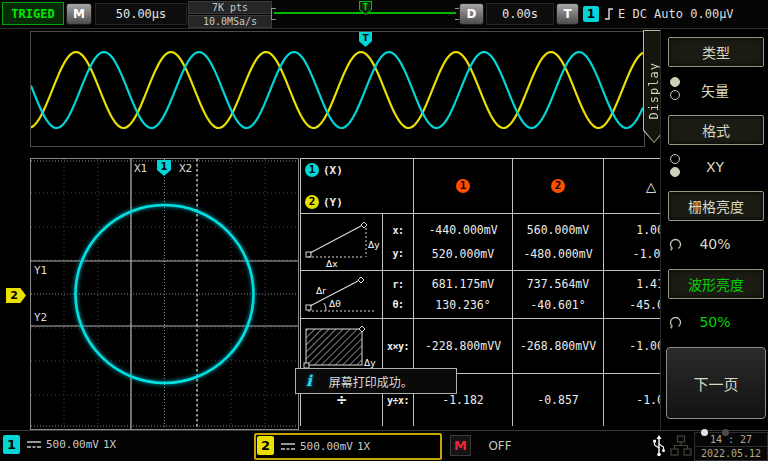  I want to click on column-header-cursor1: 1, so click(464, 186).